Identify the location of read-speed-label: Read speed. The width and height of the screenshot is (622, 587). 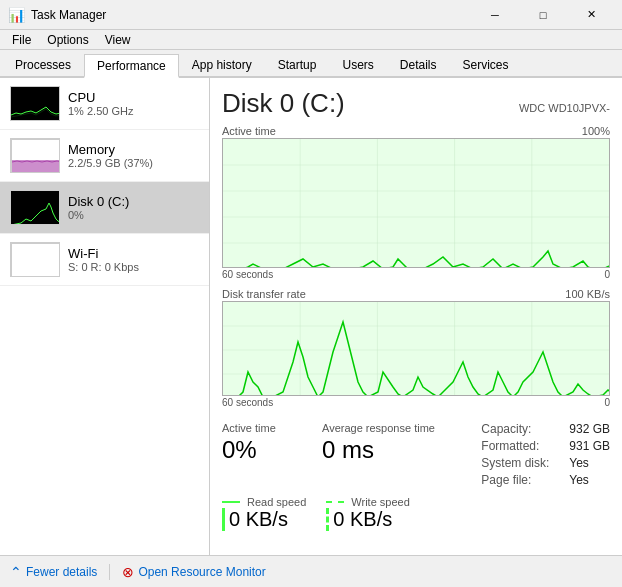
(276, 502).